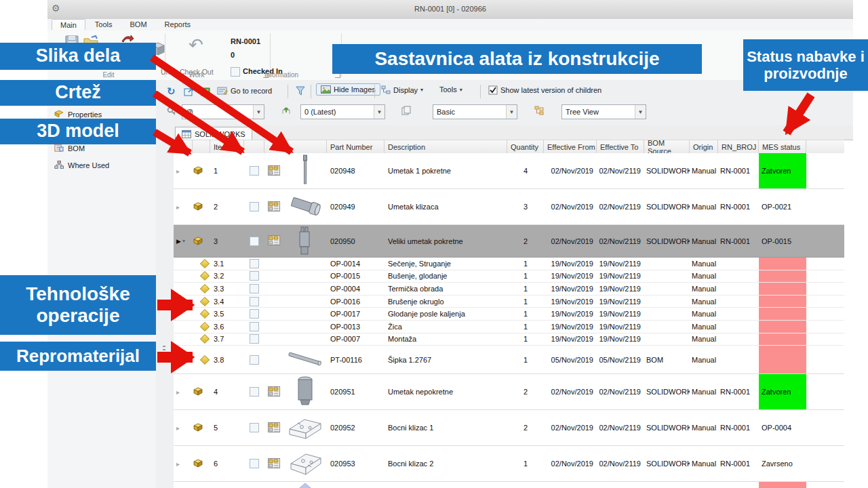 The width and height of the screenshot is (868, 488). I want to click on bom-row-3.5: 3.5OP-0017Glodanje posle kaljenja119/Nov…, so click(509, 314).